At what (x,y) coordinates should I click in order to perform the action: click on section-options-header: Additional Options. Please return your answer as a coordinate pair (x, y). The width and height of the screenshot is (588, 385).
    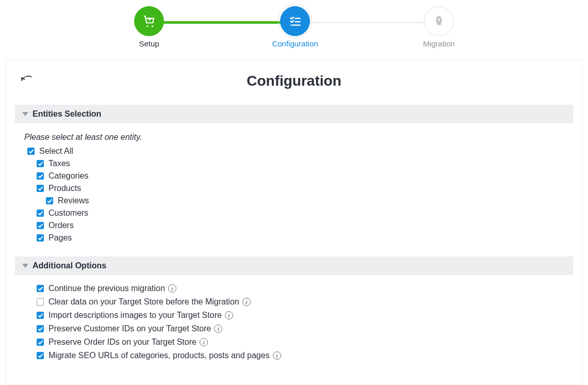
    Looking at the image, I should click on (294, 266).